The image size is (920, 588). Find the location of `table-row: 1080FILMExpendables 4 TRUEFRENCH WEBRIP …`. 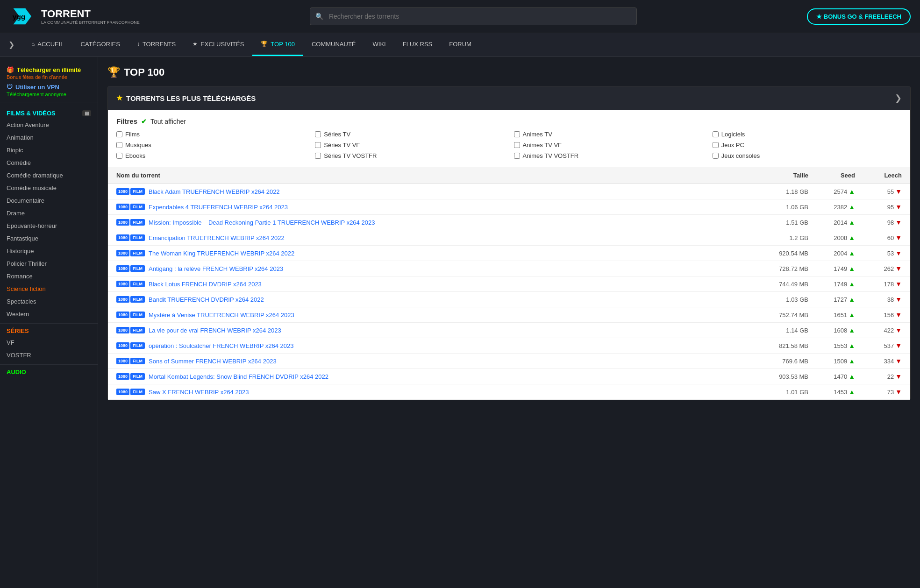

table-row: 1080FILMExpendables 4 TRUEFRENCH WEBRIP … is located at coordinates (509, 207).